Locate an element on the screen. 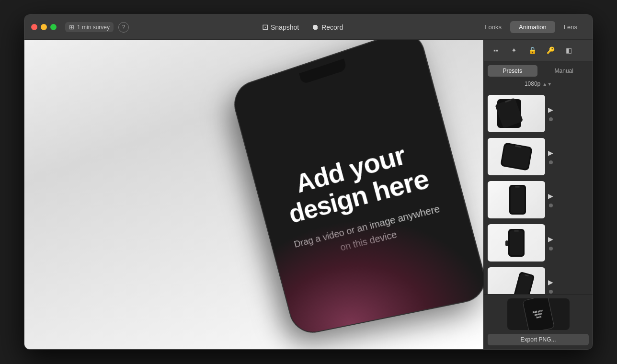 This screenshot has width=617, height=364. preset-play-3: ▶ is located at coordinates (551, 196).